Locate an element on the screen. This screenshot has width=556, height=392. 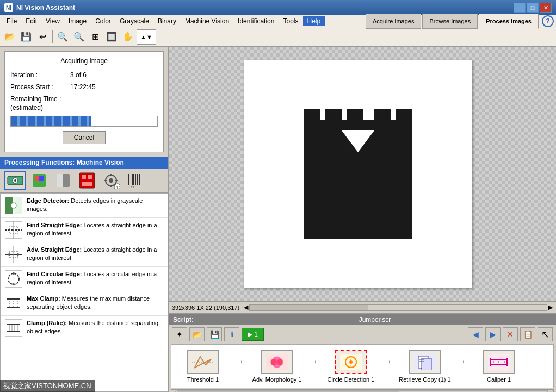
view-mode-buttons: Acquire Images Browse Images Process Ima… is located at coordinates (460, 21).